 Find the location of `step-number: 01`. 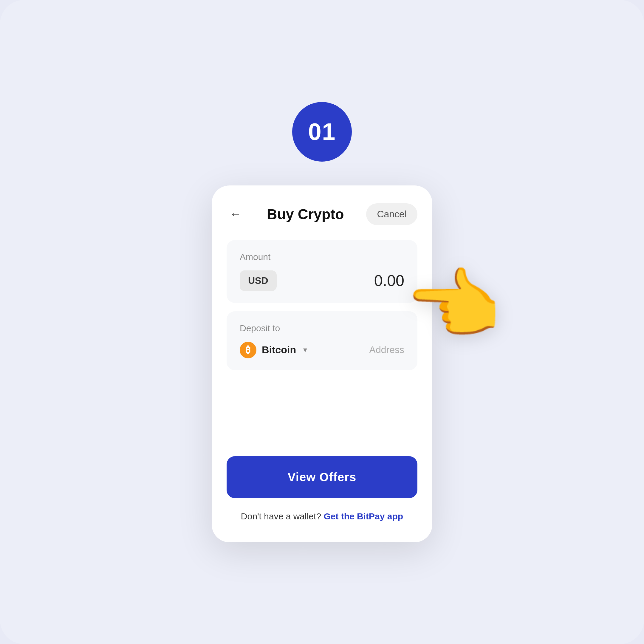

step-number: 01 is located at coordinates (322, 132).